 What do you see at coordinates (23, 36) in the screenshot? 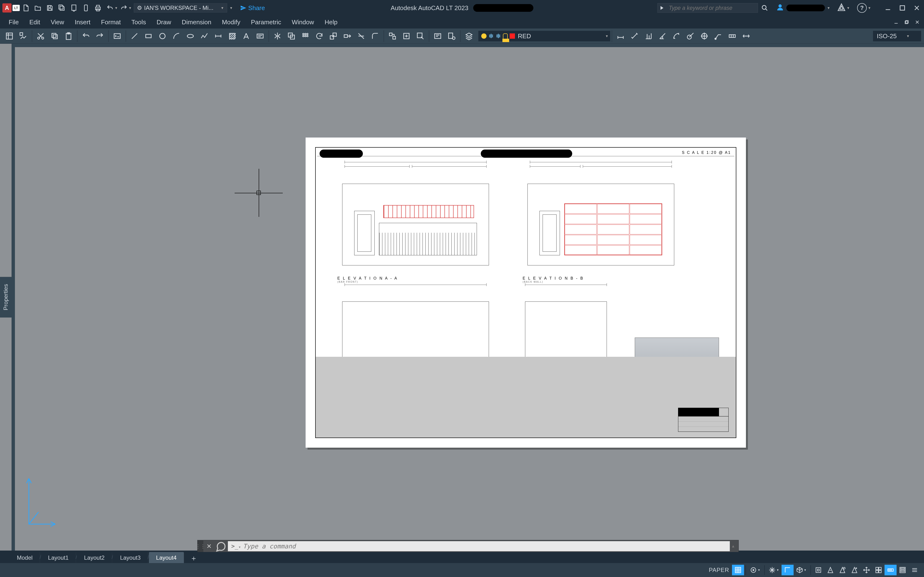
I see `match-properties-icon` at bounding box center [23, 36].